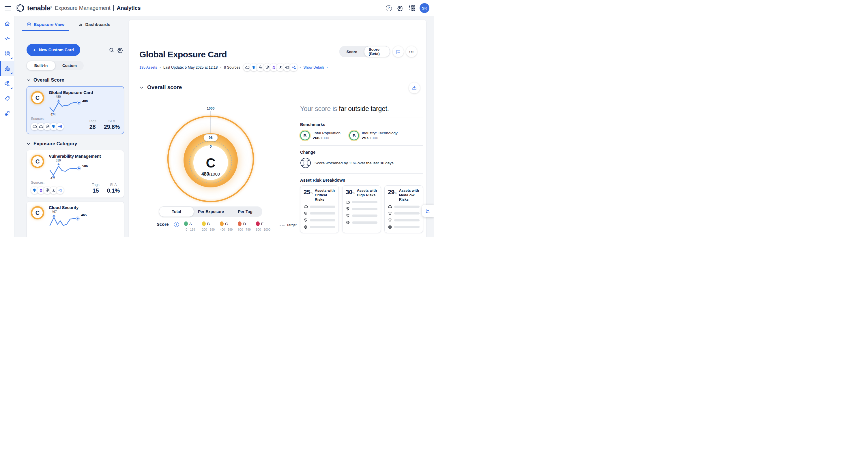 The height and width of the screenshot is (474, 868). Describe the element at coordinates (314, 67) in the screenshot. I see `show-details-link: Show Details` at that location.